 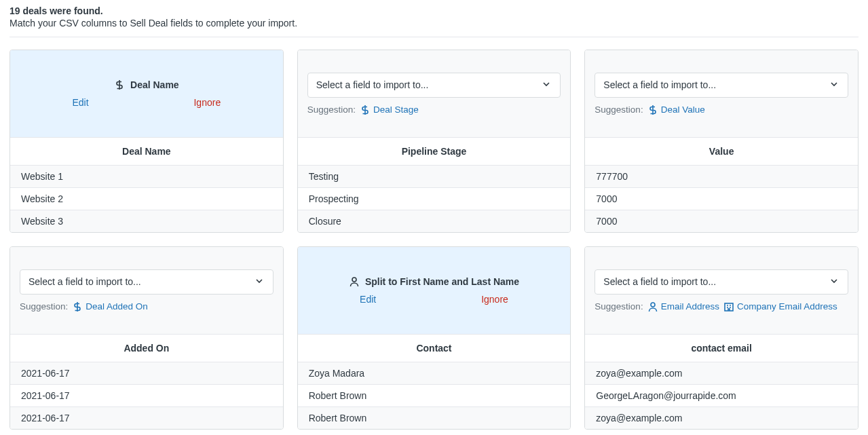 I want to click on suggestion-label: Company Email Address, so click(x=787, y=307).